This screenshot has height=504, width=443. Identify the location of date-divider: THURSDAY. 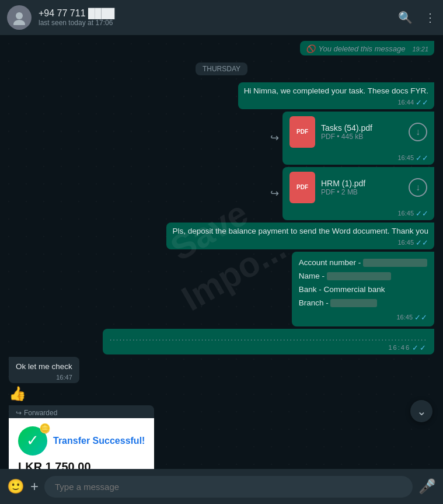
(222, 69).